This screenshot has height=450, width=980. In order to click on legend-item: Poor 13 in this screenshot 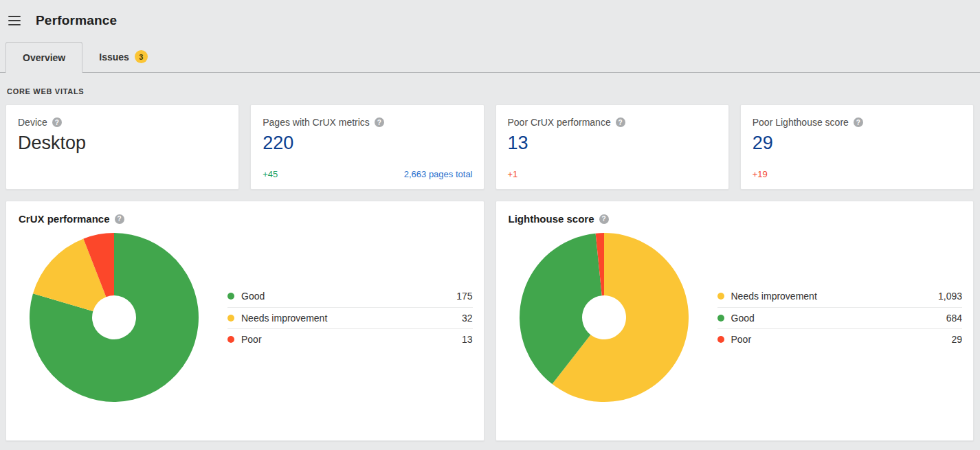, I will do `click(350, 339)`.